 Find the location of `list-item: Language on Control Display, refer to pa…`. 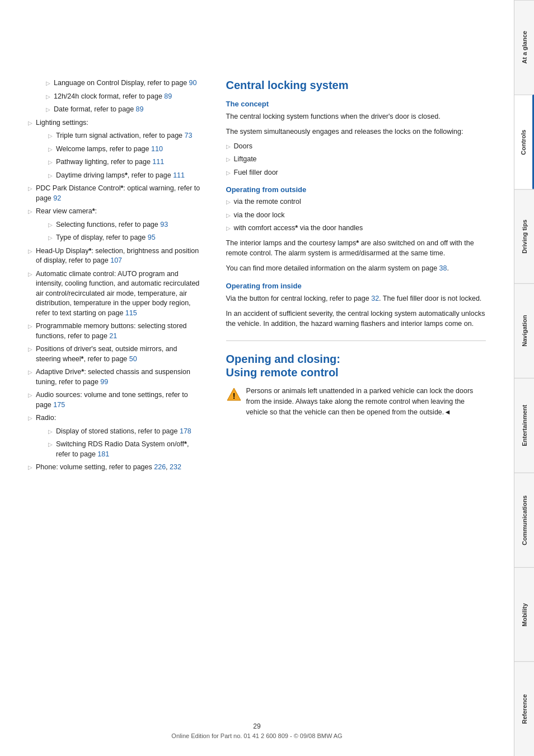

list-item: Language on Control Display, refer to pa… is located at coordinates (125, 83).